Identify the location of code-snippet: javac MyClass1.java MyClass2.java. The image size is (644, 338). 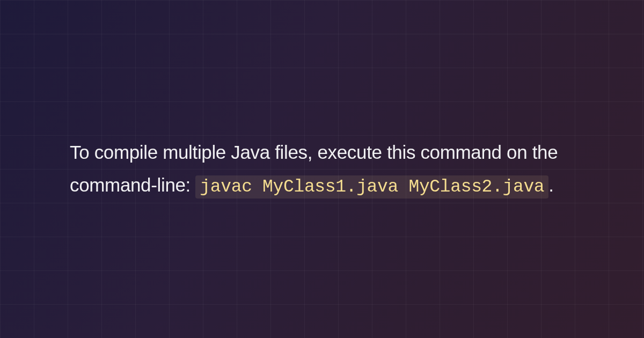
(372, 187).